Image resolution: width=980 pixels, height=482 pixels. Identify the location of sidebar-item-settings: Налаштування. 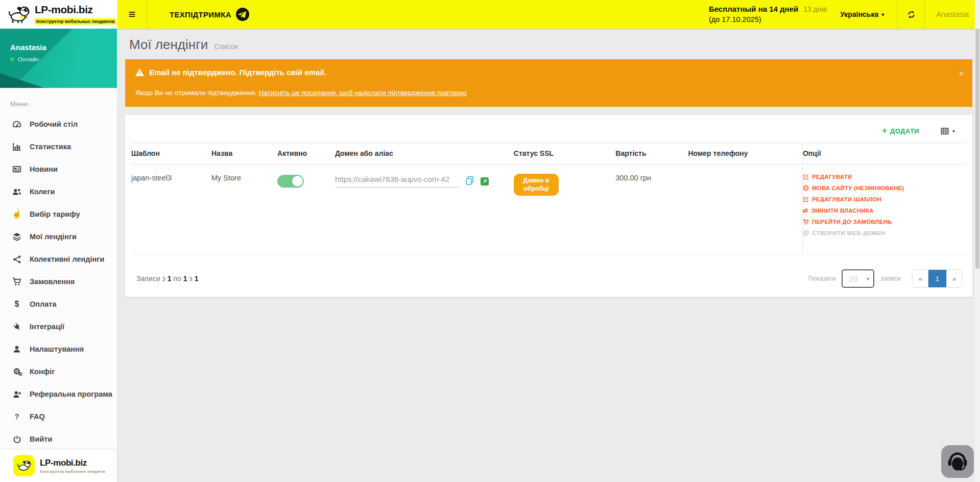
(58, 349).